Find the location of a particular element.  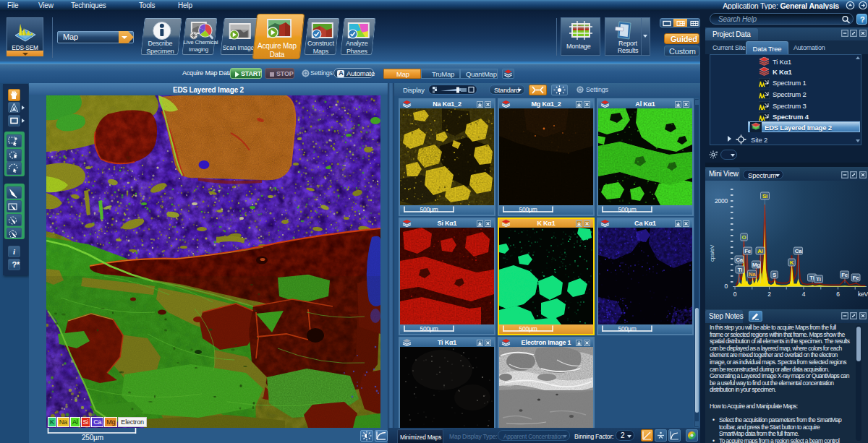

svg-text: Si is located at coordinates (765, 197).